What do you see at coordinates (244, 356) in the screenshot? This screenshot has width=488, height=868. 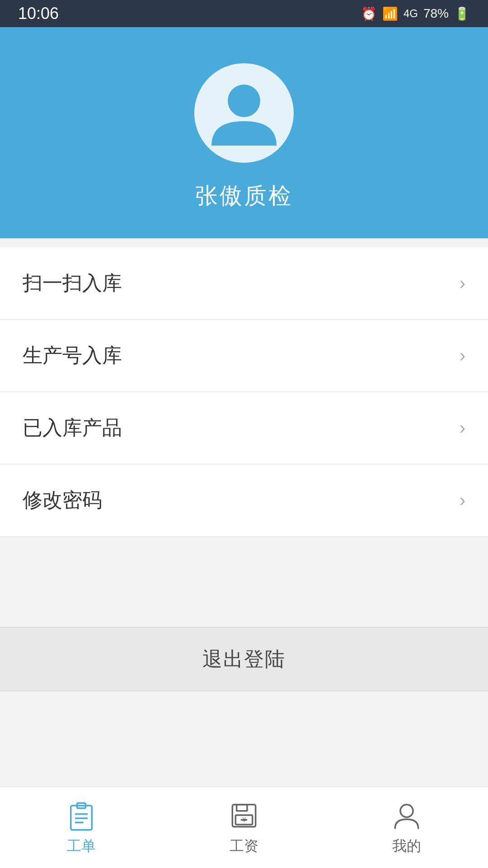 I see `menu-item-production-in: 生产号入库 ›` at bounding box center [244, 356].